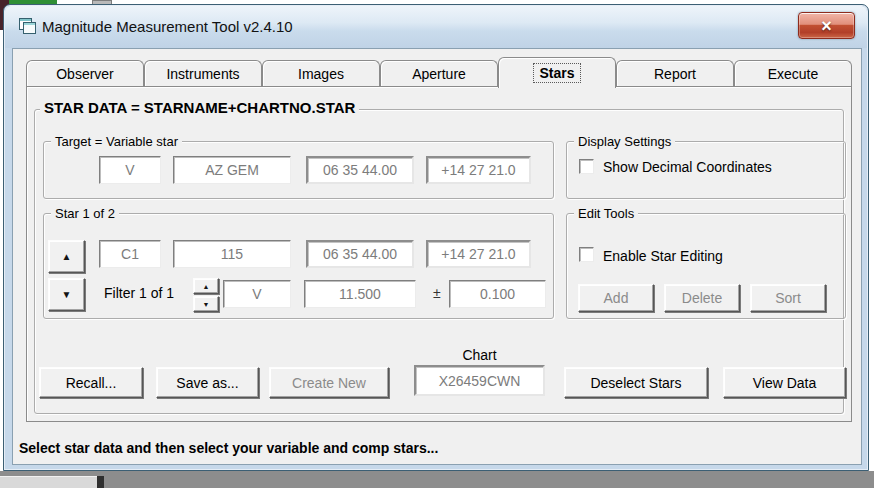 This screenshot has height=488, width=874. Describe the element at coordinates (48, 482) in the screenshot. I see `background-fragment-bottom-left` at that location.